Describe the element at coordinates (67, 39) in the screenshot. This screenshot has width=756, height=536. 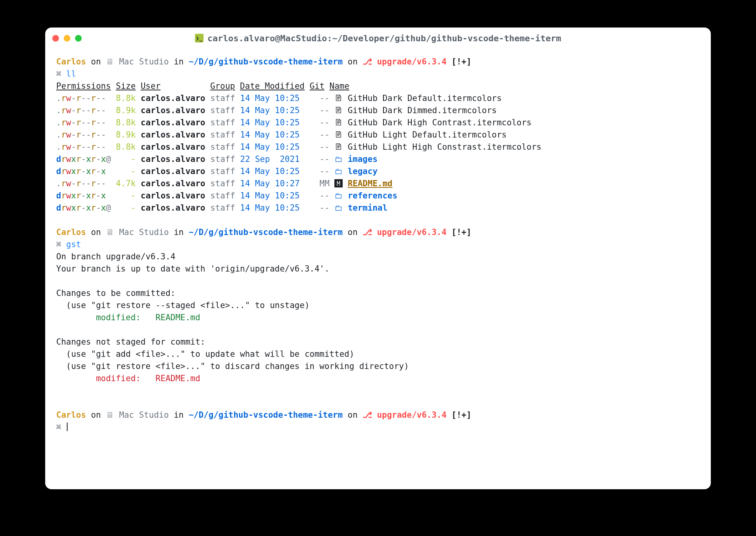
I see `window-controls` at that location.